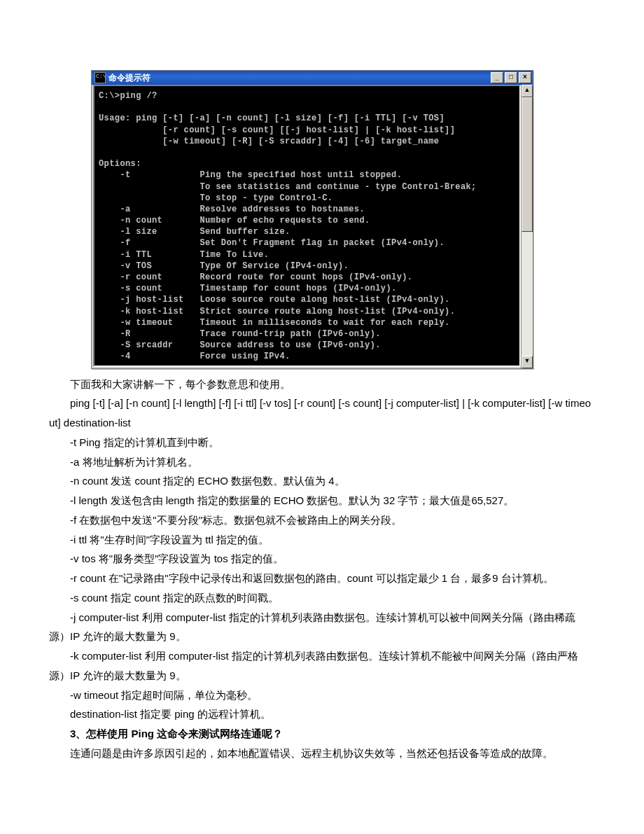 This screenshot has width=644, height=834. Describe the element at coordinates (322, 714) in the screenshot. I see `destination-list: destination-list 指定要 ping 的远程计算机。` at that location.